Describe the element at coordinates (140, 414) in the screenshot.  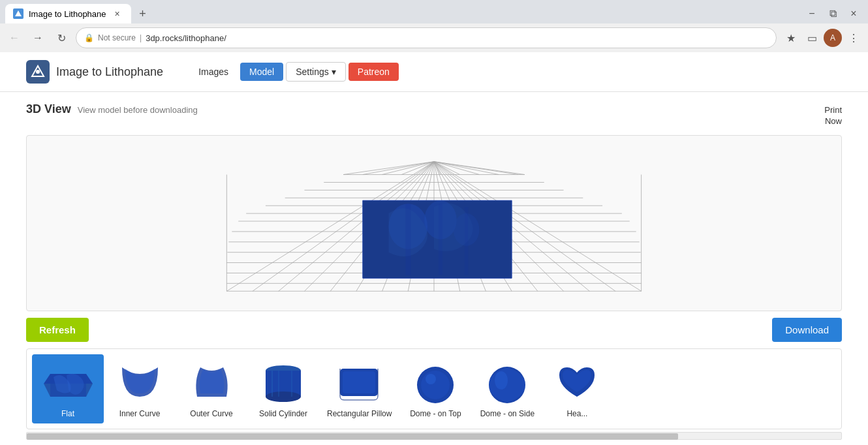
I see `inner-curve-label: Inner Curve` at that location.